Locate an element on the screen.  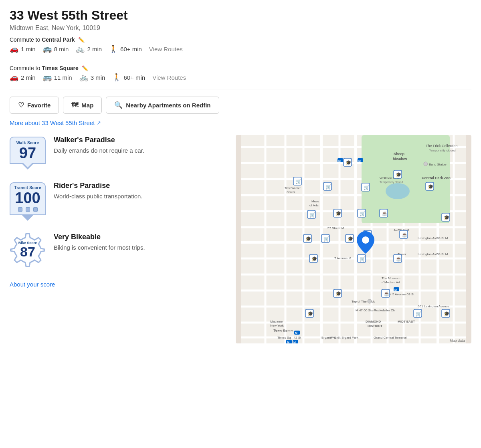
bike-score-badge: Bike Score 87 is located at coordinates (28, 250).